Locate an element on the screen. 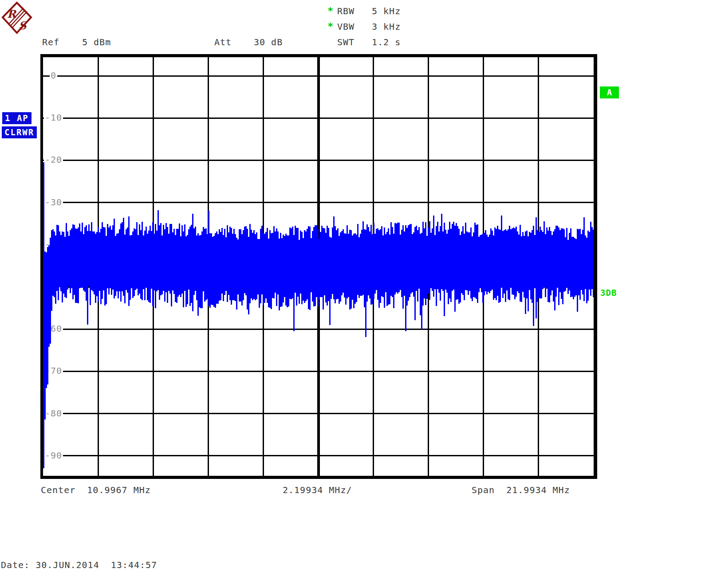 The image size is (709, 588). attenuation-value: 30 dB is located at coordinates (268, 42).